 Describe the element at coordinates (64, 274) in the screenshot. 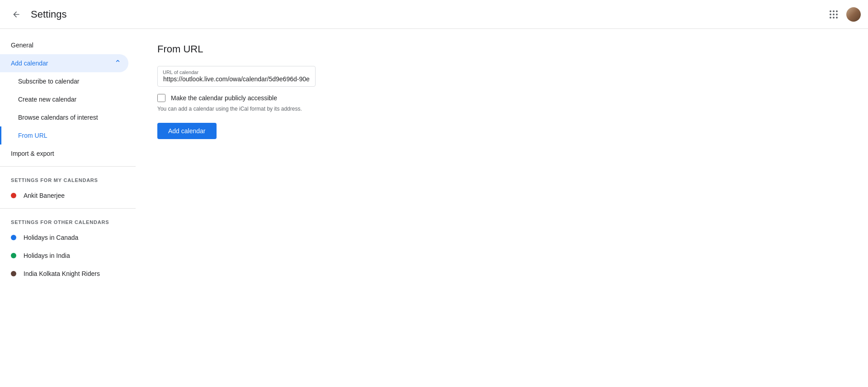

I see `sidebar-item-kkr: India Kolkata Knight Riders` at that location.